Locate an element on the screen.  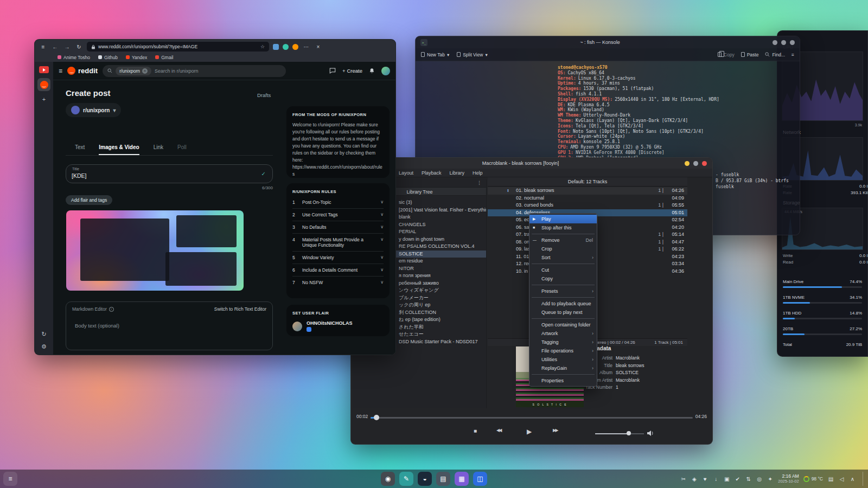
context-menu-item: ■ Stop after this is located at coordinates (563, 228).